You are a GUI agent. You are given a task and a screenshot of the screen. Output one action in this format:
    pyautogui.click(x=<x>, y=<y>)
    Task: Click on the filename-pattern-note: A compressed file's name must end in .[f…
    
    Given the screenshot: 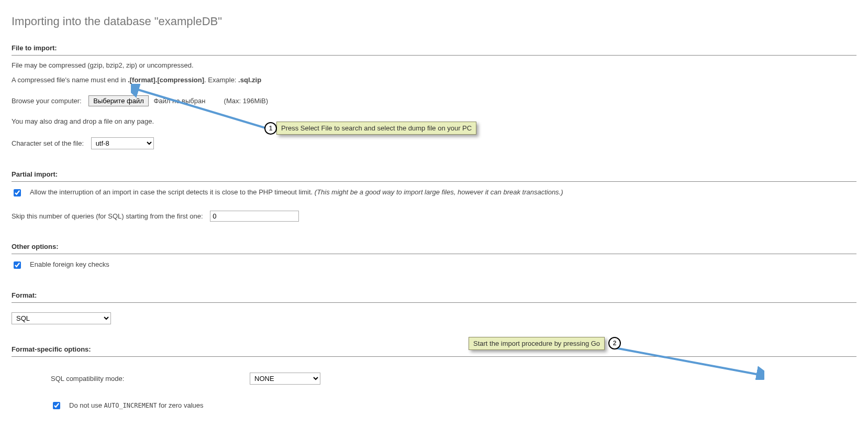 What is the action you would take?
    pyautogui.click(x=434, y=80)
    